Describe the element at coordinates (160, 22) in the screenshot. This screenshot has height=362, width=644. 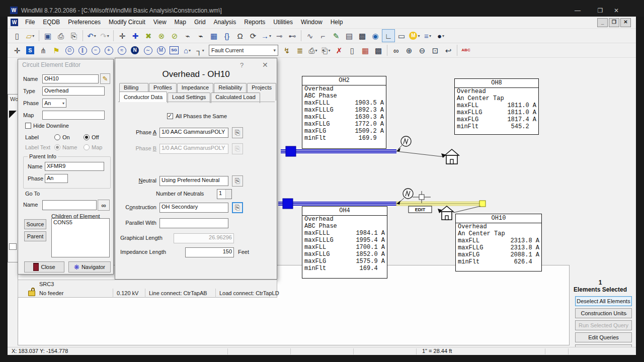
I see `menu-view: View` at that location.